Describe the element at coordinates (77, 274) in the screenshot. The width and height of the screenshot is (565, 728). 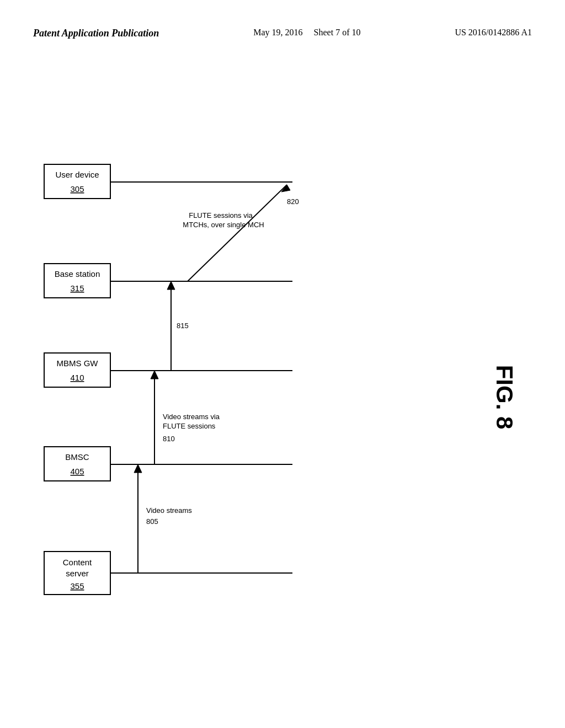
I see `base-station-label: Base station` at that location.